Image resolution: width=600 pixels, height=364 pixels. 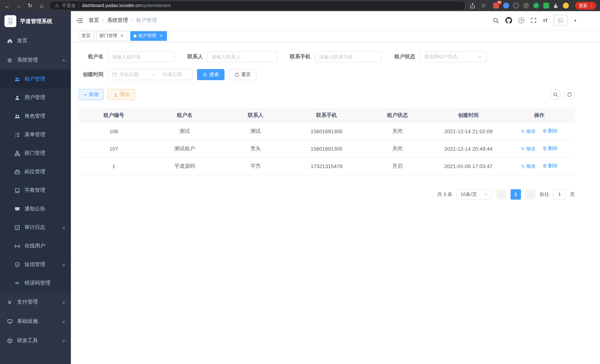 What do you see at coordinates (36, 98) in the screenshot?
I see `sidebar-item-user: 用户管理` at bounding box center [36, 98].